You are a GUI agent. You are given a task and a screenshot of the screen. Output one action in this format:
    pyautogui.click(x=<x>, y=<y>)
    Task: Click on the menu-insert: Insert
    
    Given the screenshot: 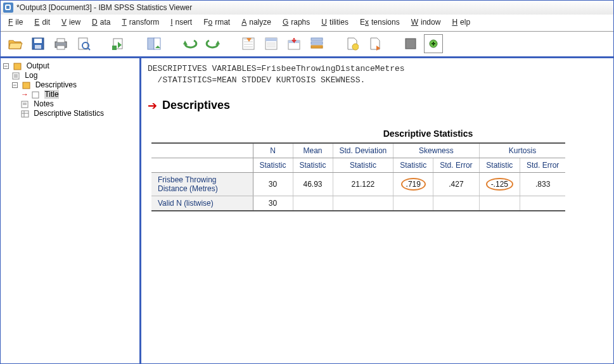 What is the action you would take?
    pyautogui.click(x=182, y=22)
    